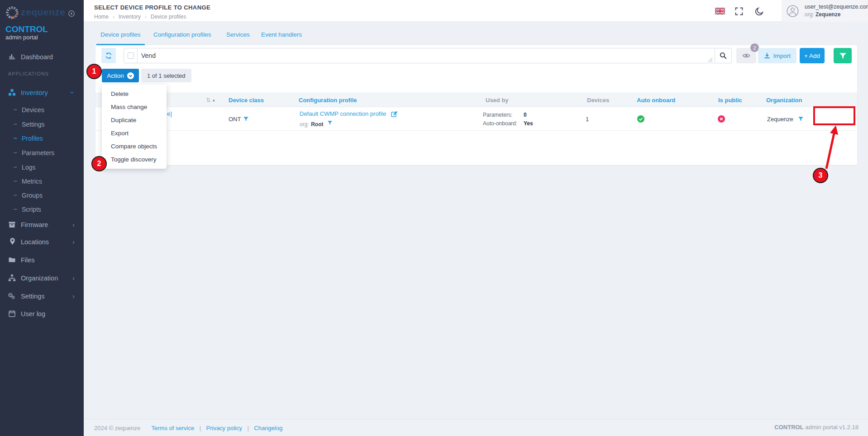 Image resolution: width=868 pixels, height=436 pixels. What do you see at coordinates (42, 93) in the screenshot?
I see `sidebar-item-inventory: Inventory ›` at bounding box center [42, 93].